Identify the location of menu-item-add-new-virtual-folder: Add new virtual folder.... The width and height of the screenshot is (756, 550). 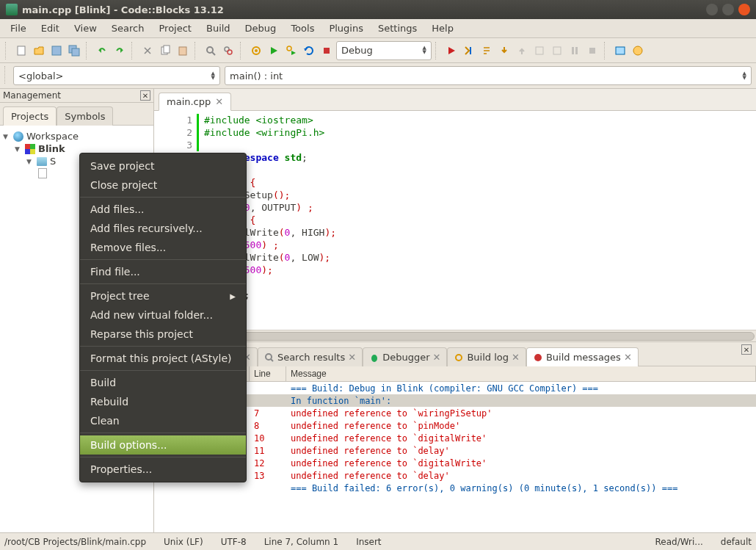
(163, 315).